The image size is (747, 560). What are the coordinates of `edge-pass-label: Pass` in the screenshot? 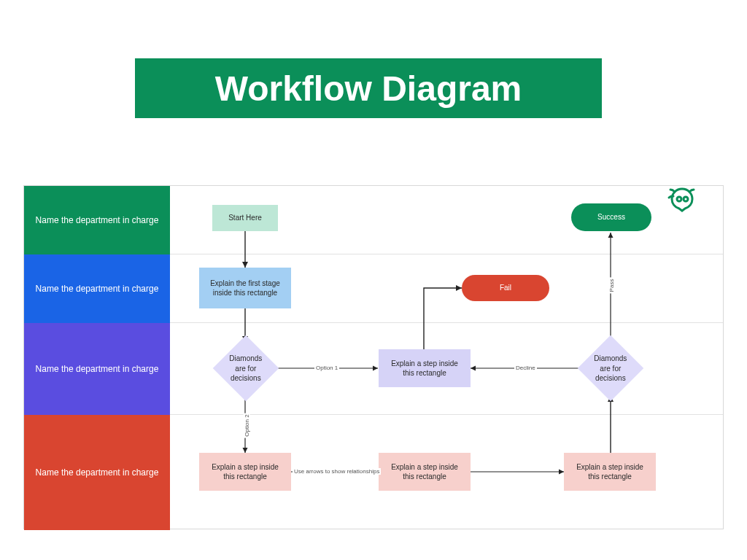 It's located at (611, 286).